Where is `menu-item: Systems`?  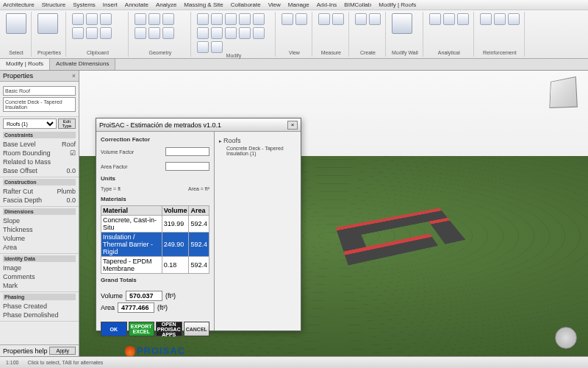
menu-item: Systems is located at coordinates (84, 4).